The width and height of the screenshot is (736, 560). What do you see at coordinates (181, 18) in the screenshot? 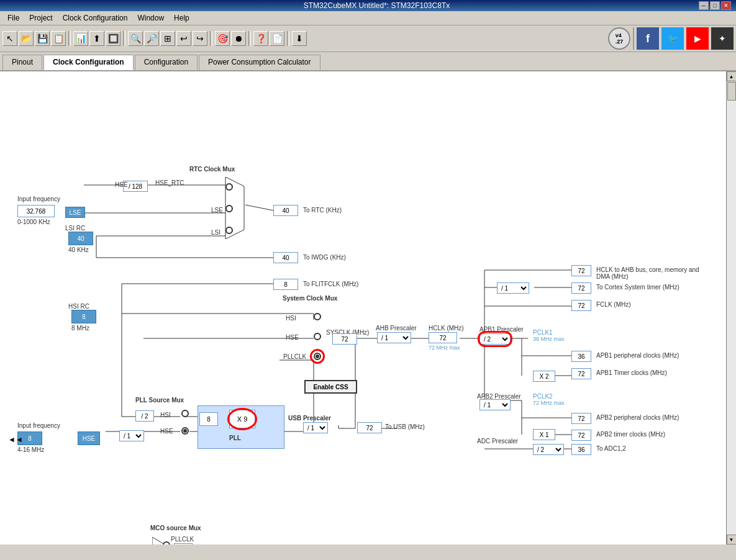
I see `menu-help: Help` at bounding box center [181, 18].